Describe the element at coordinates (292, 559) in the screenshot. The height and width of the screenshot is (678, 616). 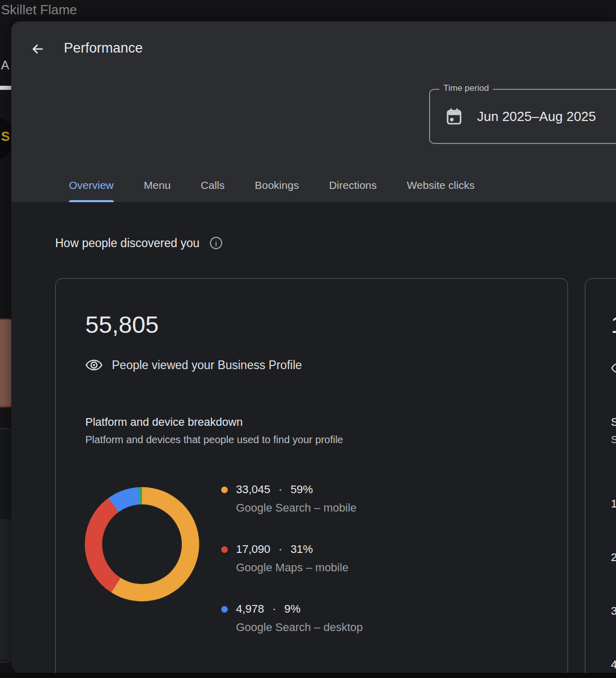
I see `legend-item: 17,090 · 31% Google Maps – mobile` at that location.